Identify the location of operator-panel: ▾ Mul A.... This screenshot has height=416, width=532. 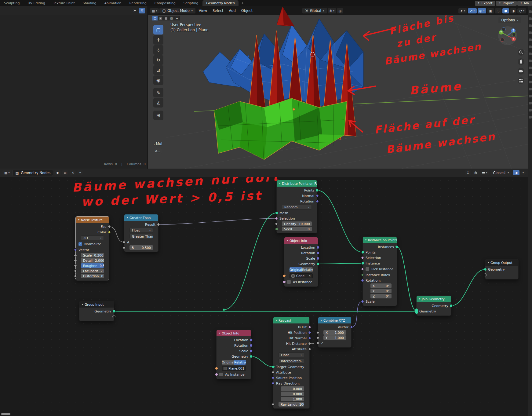
(158, 148).